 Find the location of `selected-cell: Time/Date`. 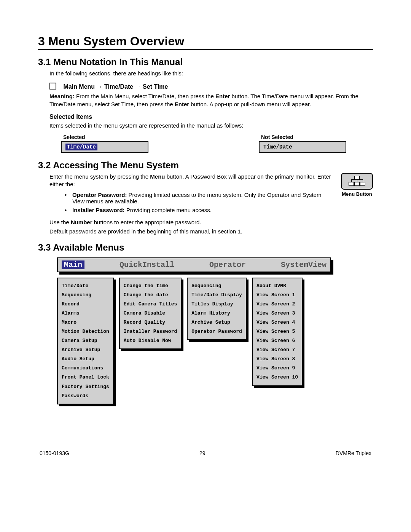

selected-cell: Time/Date is located at coordinates (105, 147).